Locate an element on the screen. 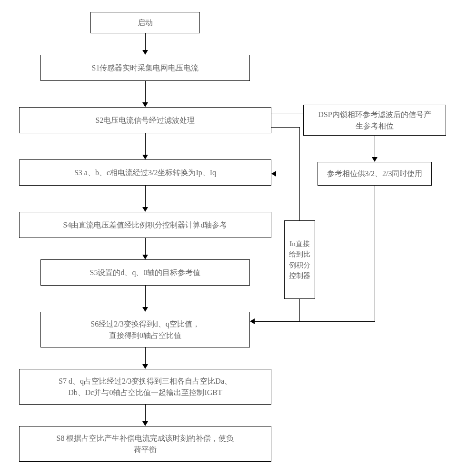 The image size is (467, 476). arrowhead-dsp-ref is located at coordinates (375, 159).